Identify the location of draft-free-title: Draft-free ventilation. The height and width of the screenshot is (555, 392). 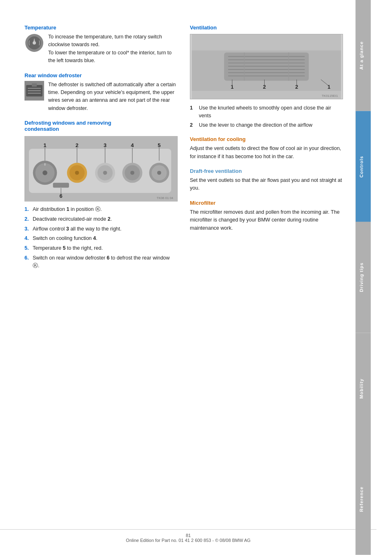
(266, 171).